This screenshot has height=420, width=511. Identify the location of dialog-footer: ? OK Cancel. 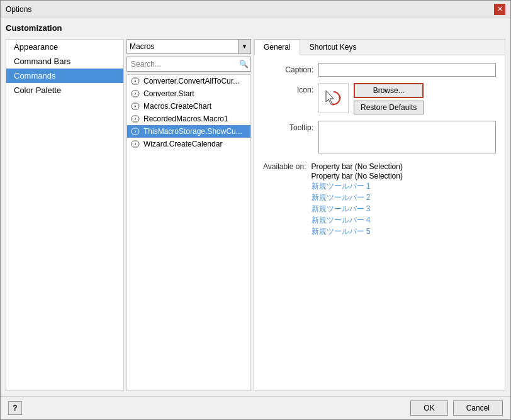
(256, 407).